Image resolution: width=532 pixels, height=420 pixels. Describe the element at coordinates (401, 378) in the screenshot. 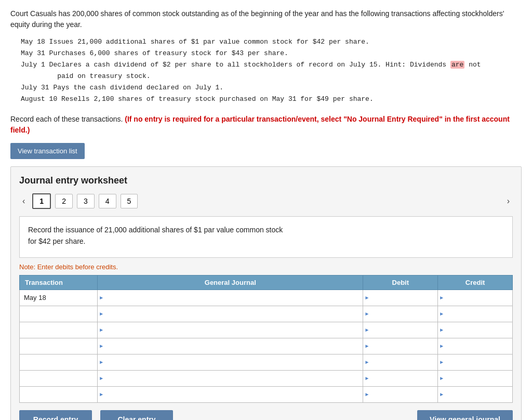

I see `debit-cell-6: ►` at that location.